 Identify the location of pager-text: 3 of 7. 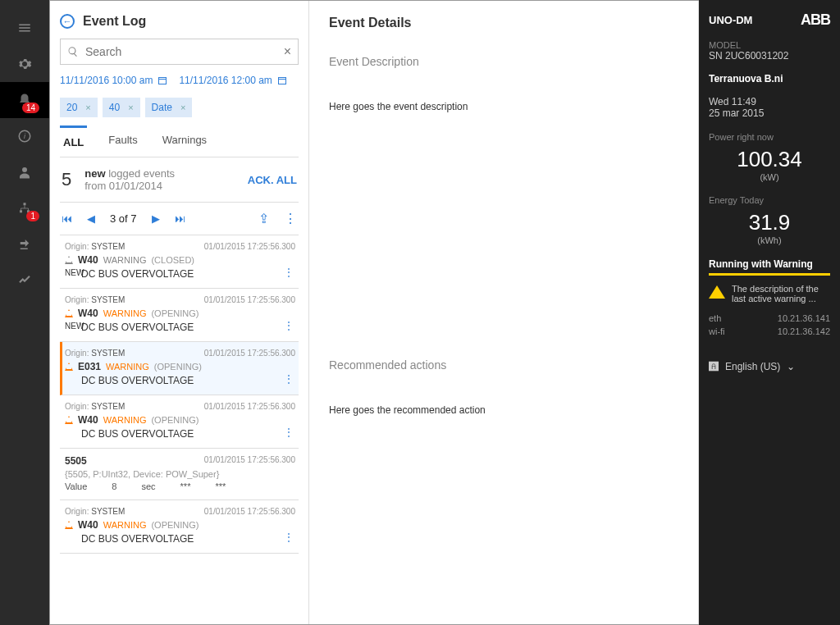
(123, 218).